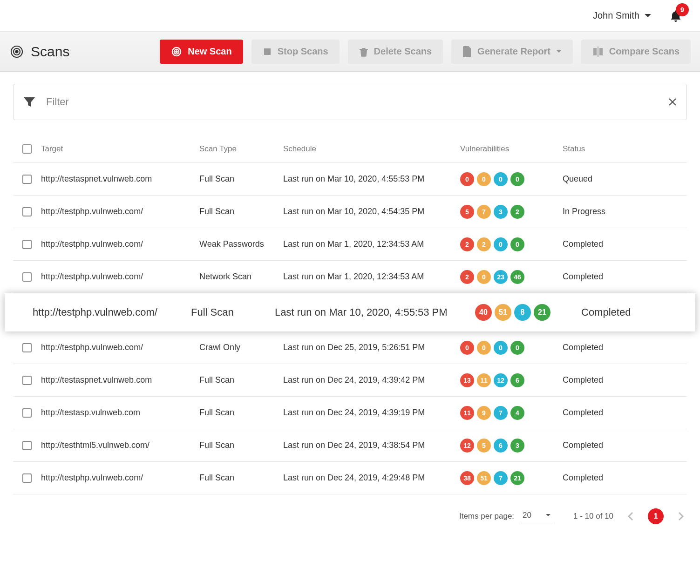 This screenshot has width=700, height=588. What do you see at coordinates (350, 413) in the screenshot?
I see `table-row: http://testasp.vulnweb.comFull ScanLast …` at bounding box center [350, 413].